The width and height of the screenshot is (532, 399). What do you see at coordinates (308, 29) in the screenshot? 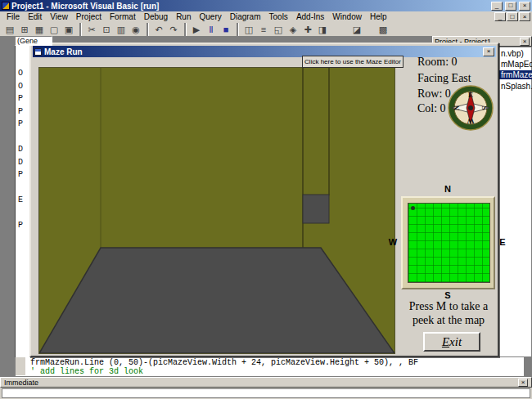
I see `toolbox-button: ✚` at bounding box center [308, 29].